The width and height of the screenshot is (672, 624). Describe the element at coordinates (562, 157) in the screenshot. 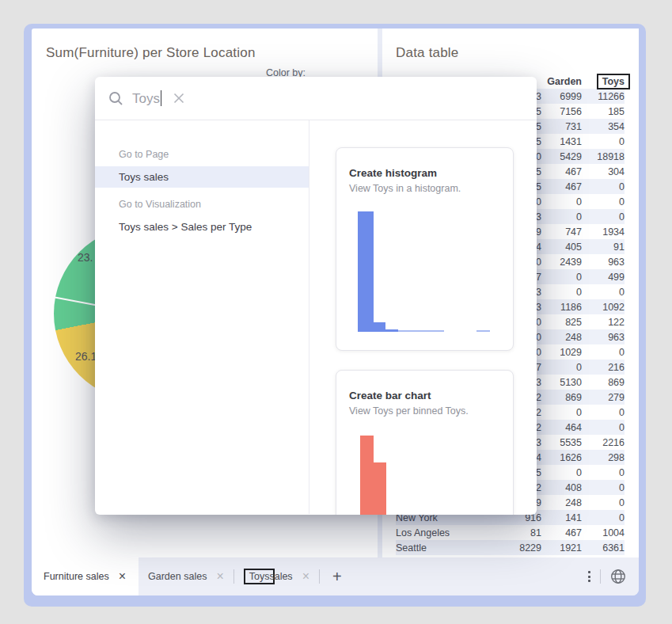

I see `table-cell: 5429` at that location.